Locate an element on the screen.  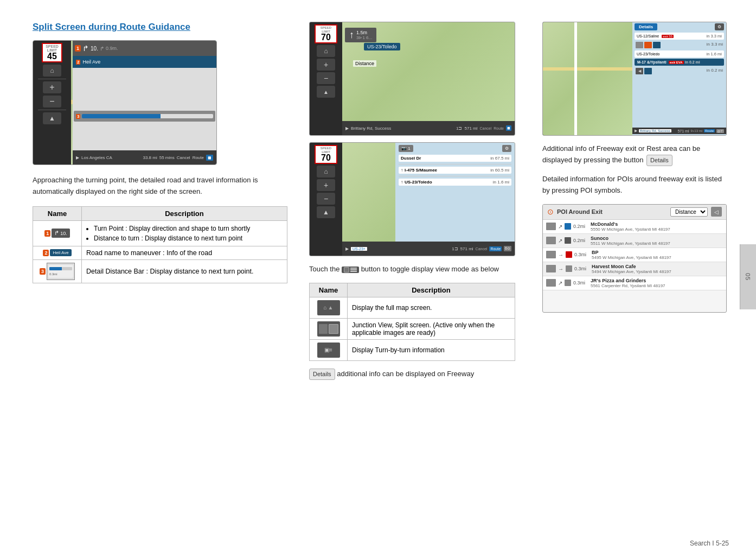
poi-list-screenshot: ⊙ POI Around Exit Distance ◁ ↗ 0.2mi McD… is located at coordinates (635, 258).